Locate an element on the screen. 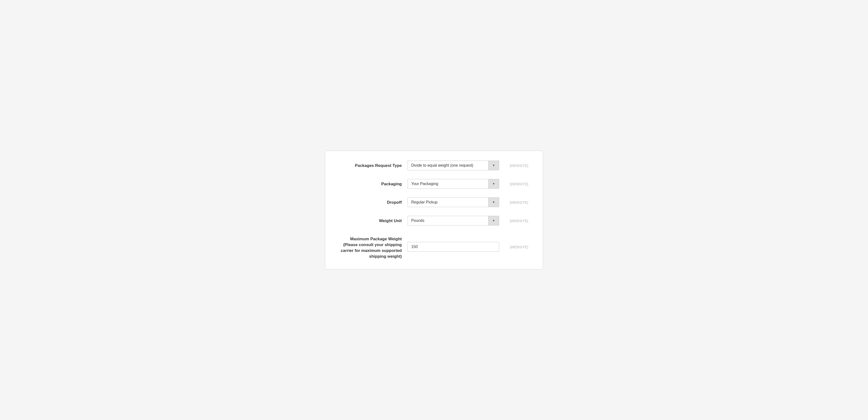 This screenshot has height=420, width=868. dropoff-select: Regular Pickup is located at coordinates (454, 202).